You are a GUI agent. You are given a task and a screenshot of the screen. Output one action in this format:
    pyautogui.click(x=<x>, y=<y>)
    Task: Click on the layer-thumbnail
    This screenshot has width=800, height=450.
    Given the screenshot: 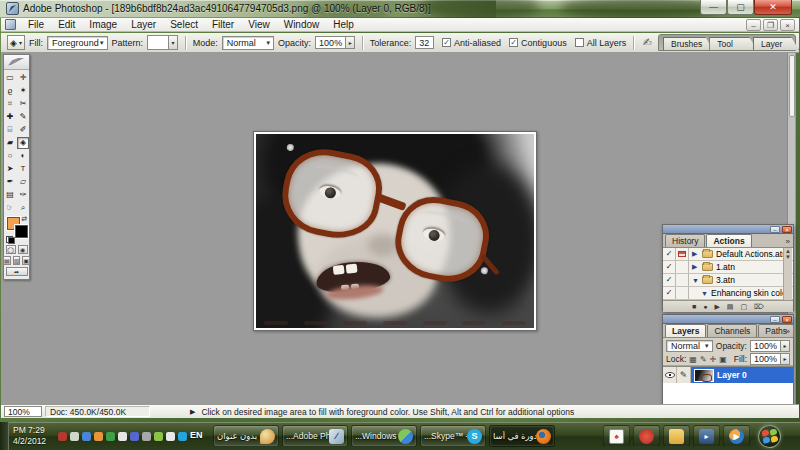 What is the action you would take?
    pyautogui.click(x=704, y=376)
    